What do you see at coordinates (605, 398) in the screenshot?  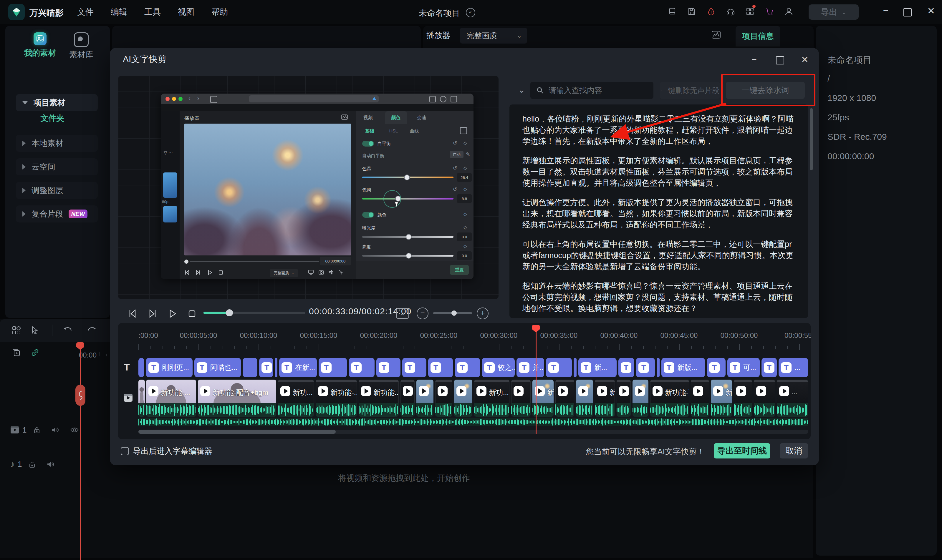 I see `video-clip-15: 新...` at bounding box center [605, 398].